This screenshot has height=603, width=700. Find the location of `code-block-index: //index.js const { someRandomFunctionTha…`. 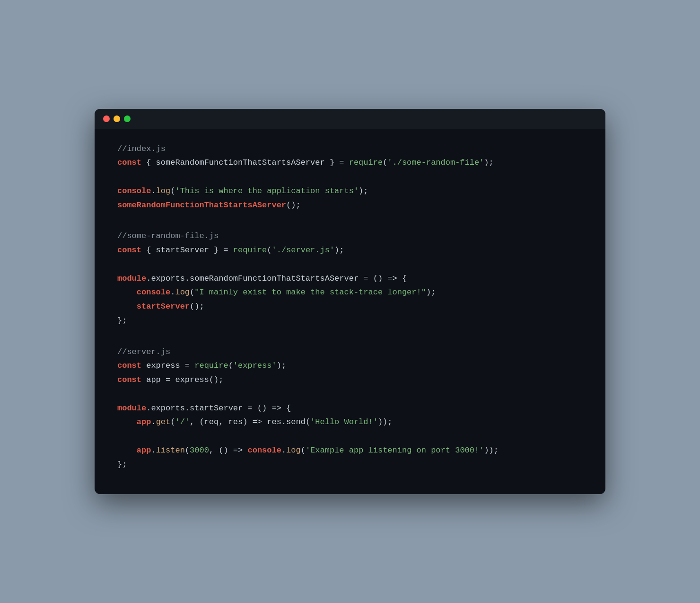

code-block-index: //index.js const { someRandomFunctionTha… is located at coordinates (350, 177).